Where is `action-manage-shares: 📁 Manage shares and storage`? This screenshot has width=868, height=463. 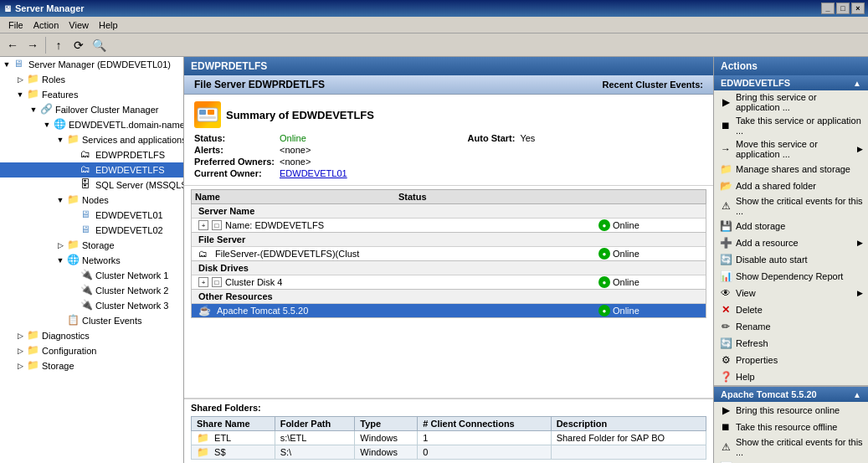
action-manage-shares: 📁 Manage shares and storage is located at coordinates (791, 169).